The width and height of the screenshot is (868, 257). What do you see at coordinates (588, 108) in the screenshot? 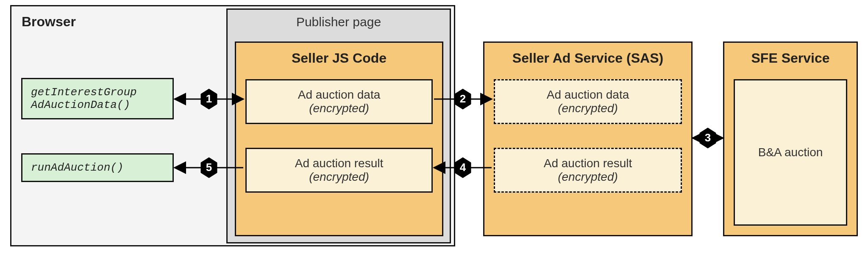
I see `sas-data-enc: (encrypted)` at bounding box center [588, 108].